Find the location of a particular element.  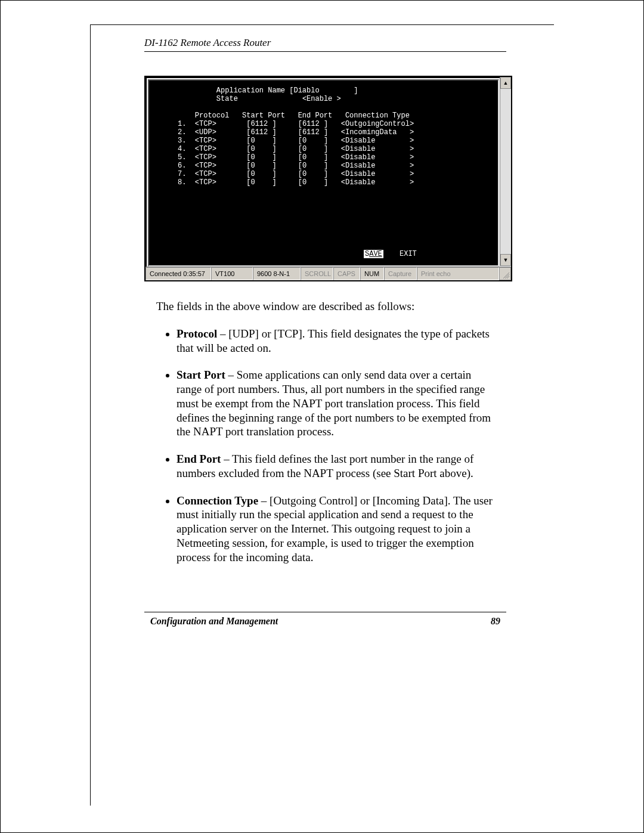

terminal-outer: Application Name [Diablo ] State <Enable… is located at coordinates (328, 179).